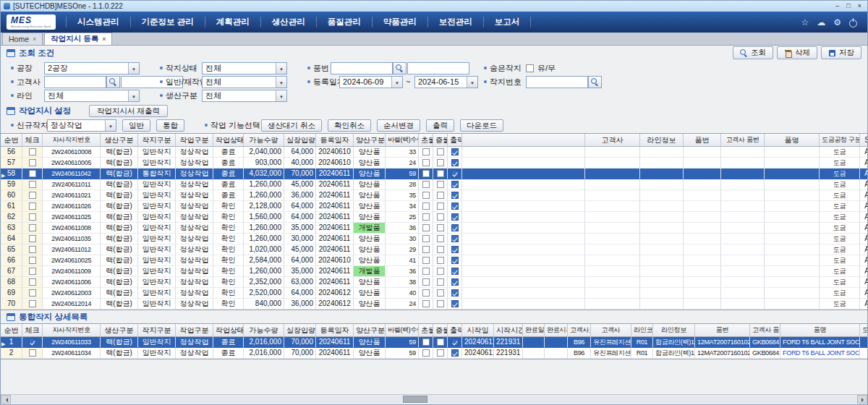 Image resolution: width=868 pixels, height=405 pixels. I want to click on tab-close-icon: ×, so click(104, 39).